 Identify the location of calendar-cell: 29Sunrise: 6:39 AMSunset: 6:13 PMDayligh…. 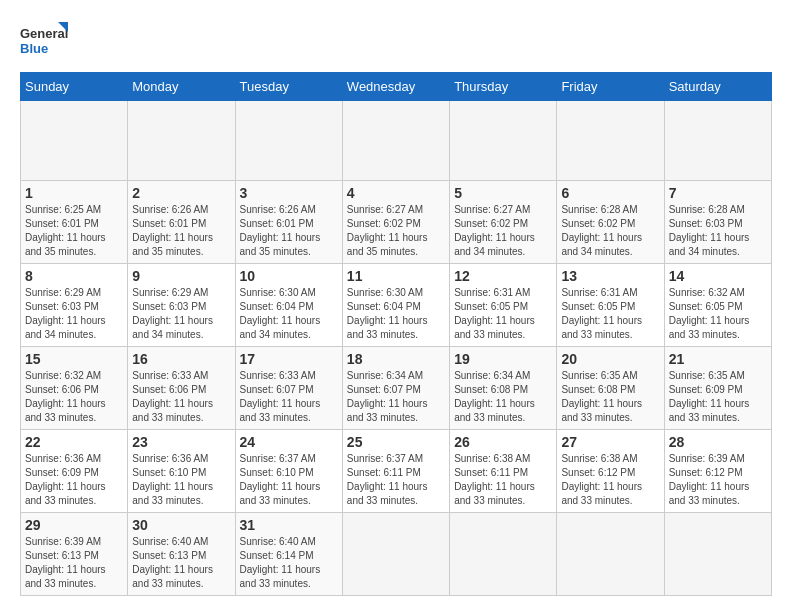
(74, 554).